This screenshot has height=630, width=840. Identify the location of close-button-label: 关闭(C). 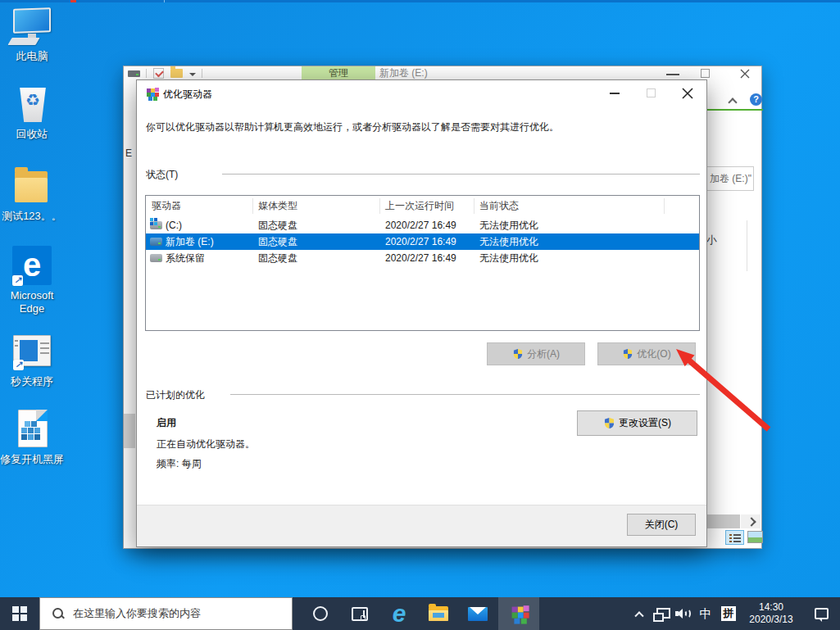
(662, 524).